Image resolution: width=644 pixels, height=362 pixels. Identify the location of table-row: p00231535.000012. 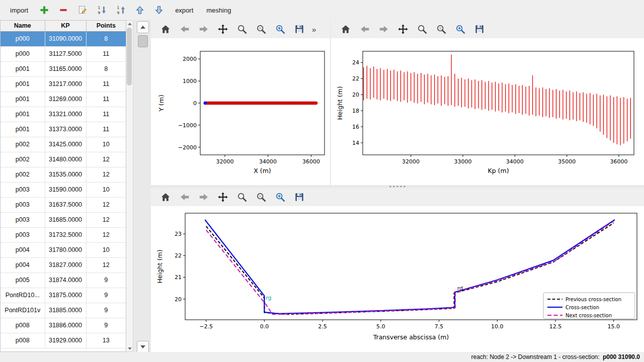
(63, 174).